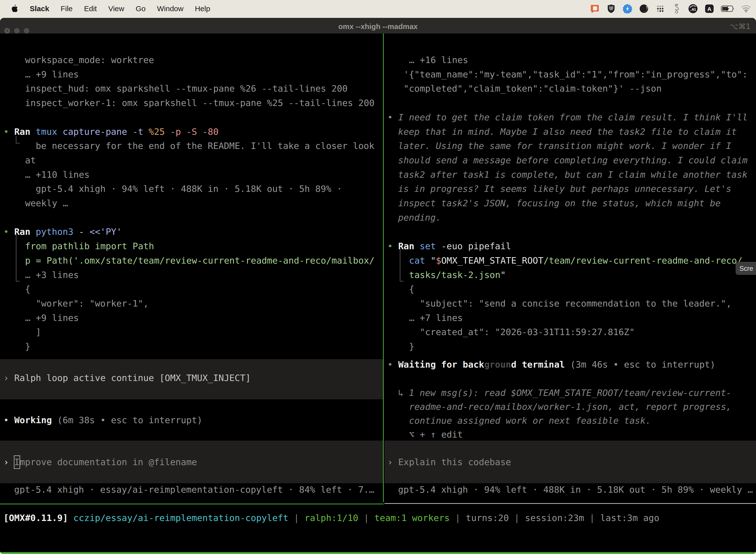 This screenshot has width=756, height=554. I want to click on output-line: workspace_mode: worktree, so click(90, 60).